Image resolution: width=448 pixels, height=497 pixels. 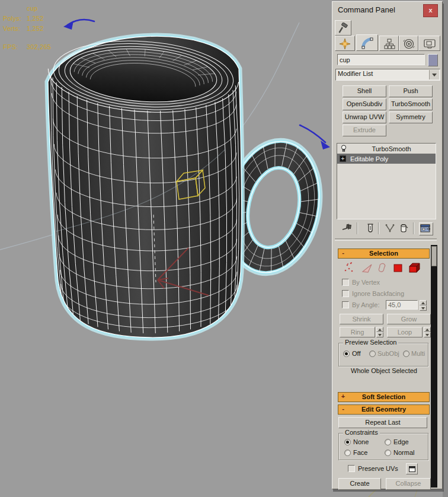 What do you see at coordinates (371, 342) in the screenshot?
I see `preview-selection-title: Preview Selection` at bounding box center [371, 342].